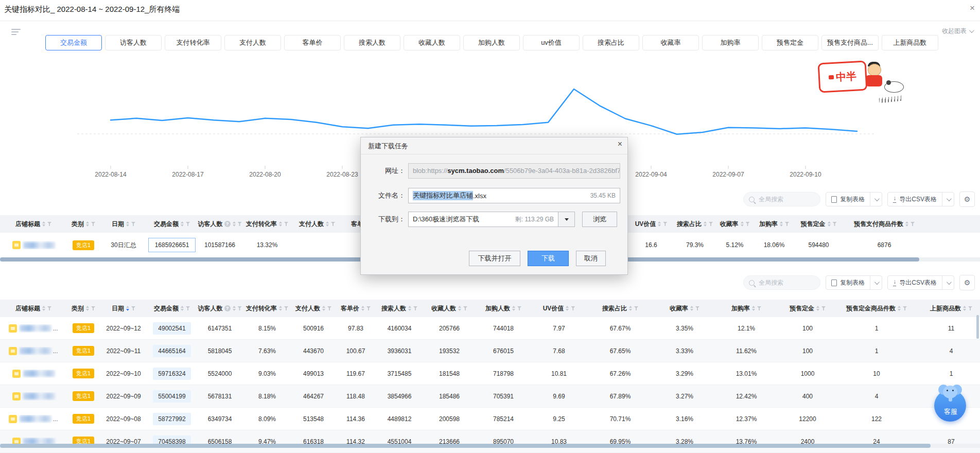  Describe the element at coordinates (227, 224) in the screenshot. I see `info-icon: ?` at that location.